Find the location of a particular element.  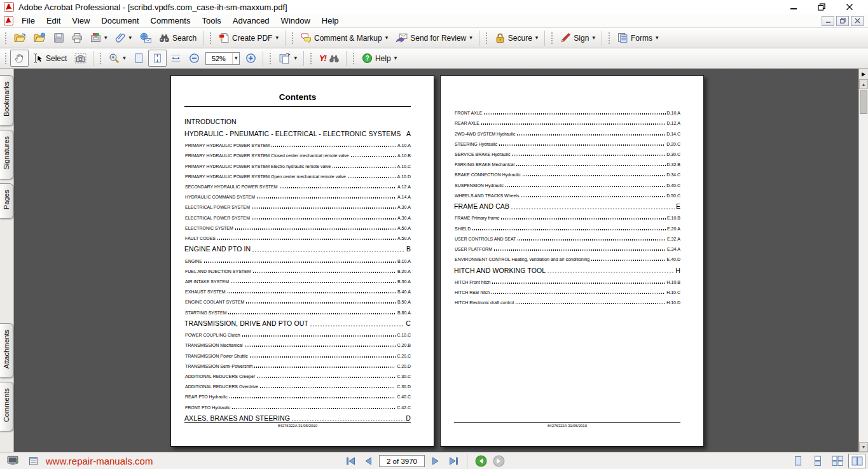

fit-height-icon is located at coordinates (158, 59).